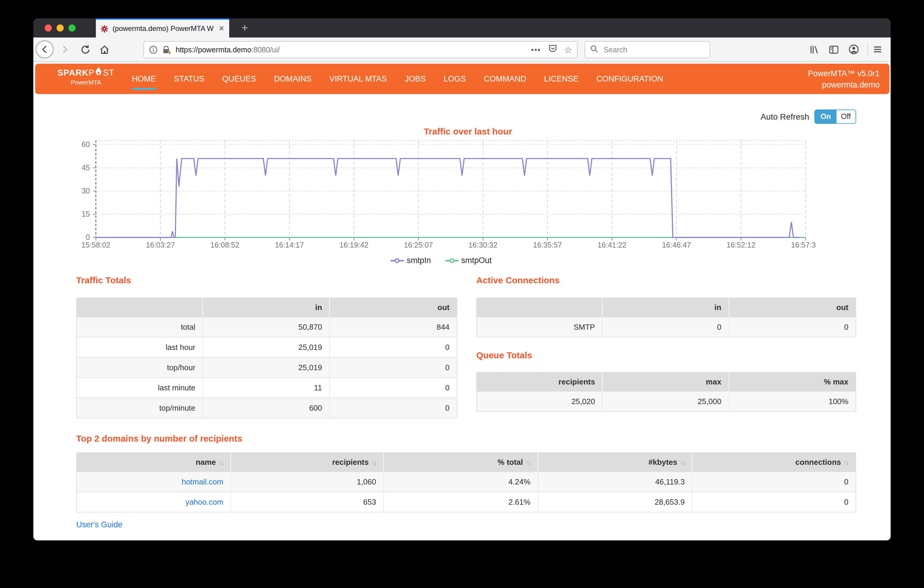  What do you see at coordinates (293, 78) in the screenshot?
I see `nav-item-domains: DOMAINS` at bounding box center [293, 78].